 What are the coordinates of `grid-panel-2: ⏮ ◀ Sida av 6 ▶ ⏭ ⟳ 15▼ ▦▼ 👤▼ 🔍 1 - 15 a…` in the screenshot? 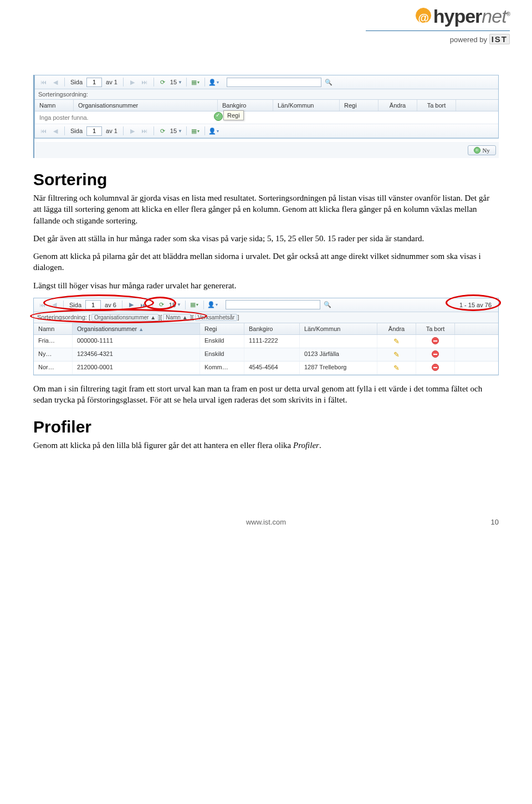 It's located at (266, 337).